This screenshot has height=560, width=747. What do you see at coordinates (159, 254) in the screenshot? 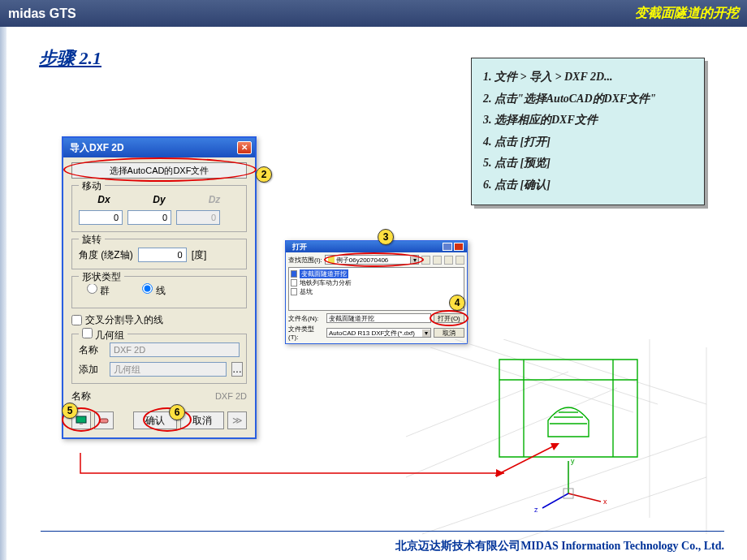
I see `rotate-fieldset: 旋转 角度 (绕Z轴) [度]` at bounding box center [159, 254].